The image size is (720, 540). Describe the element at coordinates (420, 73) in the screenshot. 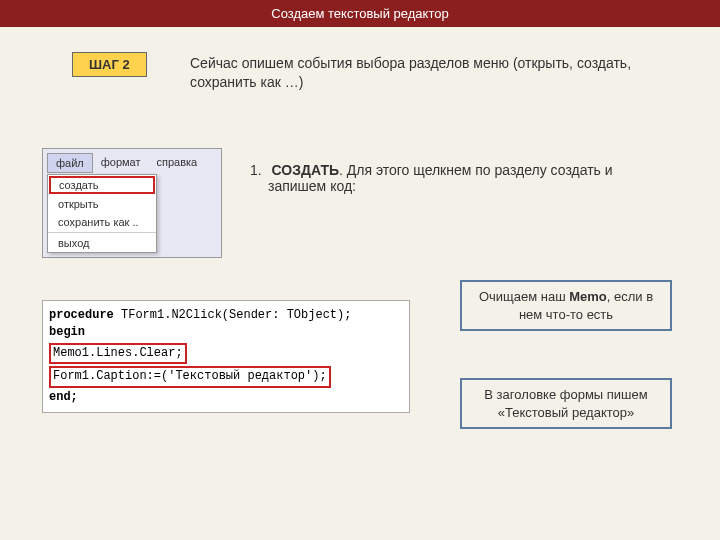

I see `step-description: Сейчас опишем события выбора разделов ме…` at that location.